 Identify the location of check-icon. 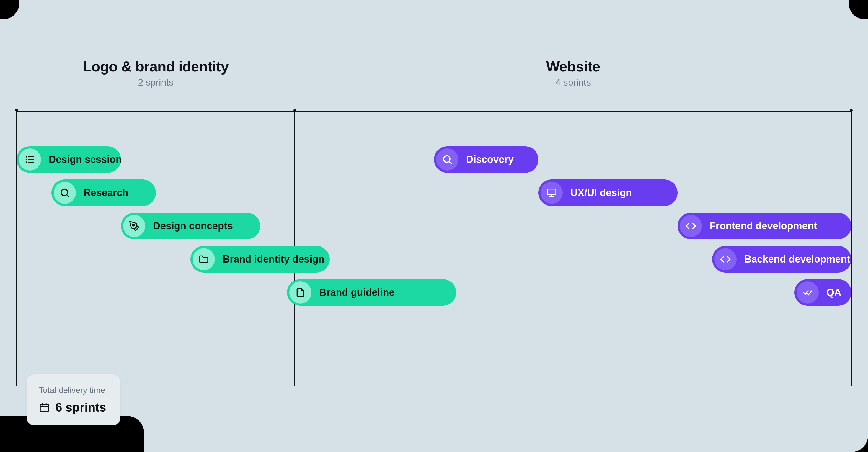
(808, 293).